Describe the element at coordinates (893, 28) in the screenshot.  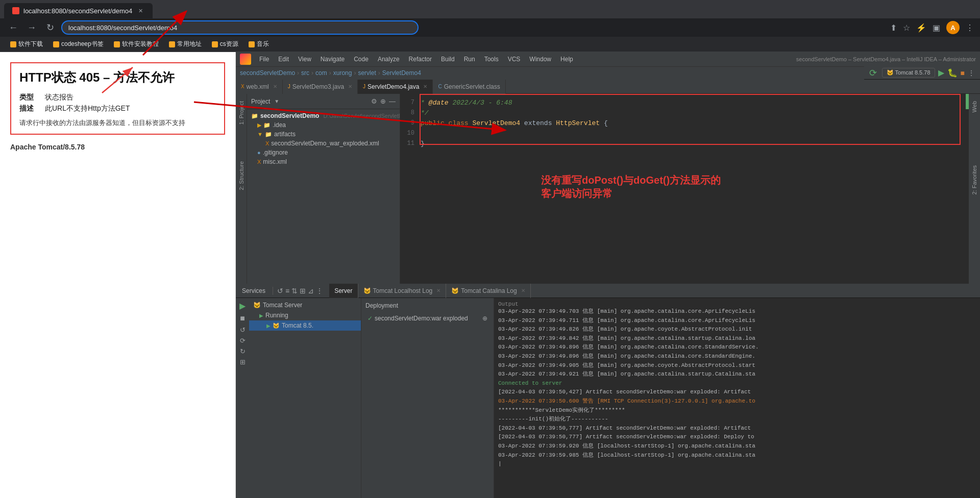
I see `share-icon: ⬆` at that location.